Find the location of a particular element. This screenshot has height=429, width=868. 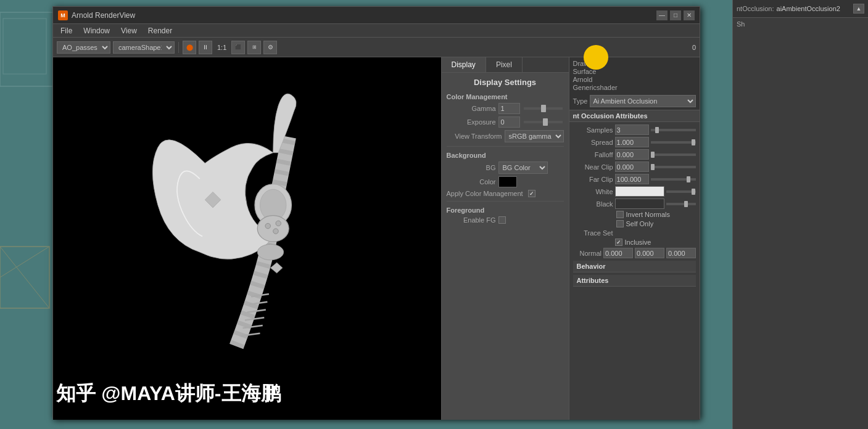

gamma-label: Gamma is located at coordinates (471, 108).